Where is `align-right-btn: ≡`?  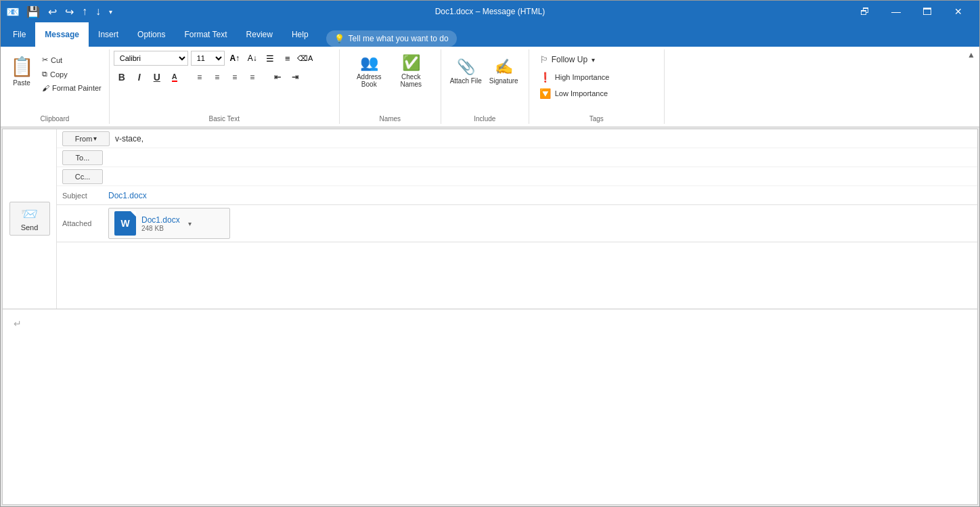
align-right-btn: ≡ is located at coordinates (235, 77).